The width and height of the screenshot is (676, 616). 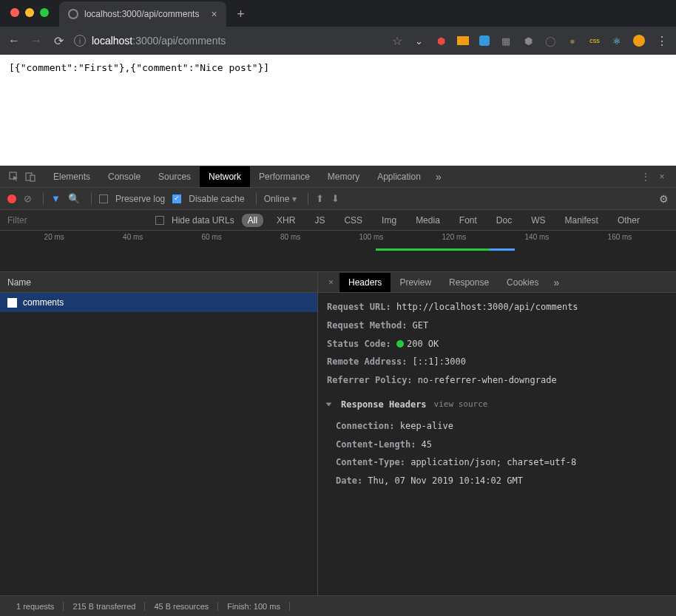 What do you see at coordinates (28, 198) in the screenshot?
I see `clear-button: ⊘` at bounding box center [28, 198].